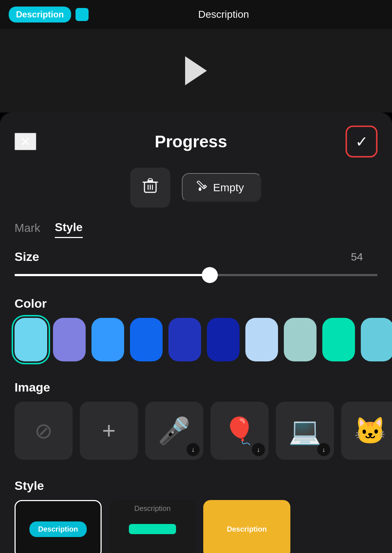 The height and width of the screenshot is (553, 392). Describe the element at coordinates (357, 257) in the screenshot. I see `size-value: 54` at that location.